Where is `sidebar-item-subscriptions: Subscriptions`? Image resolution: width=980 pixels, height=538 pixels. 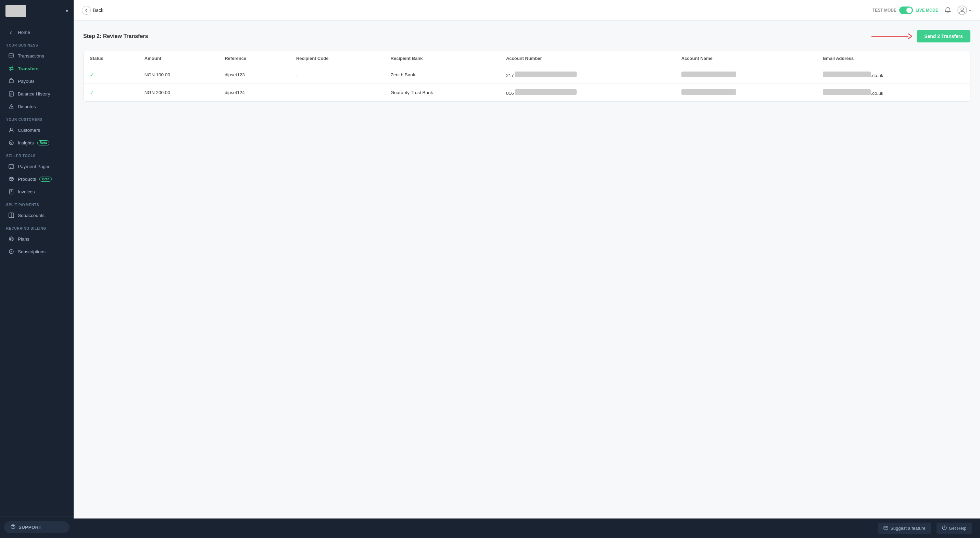 sidebar-item-subscriptions: Subscriptions is located at coordinates (37, 252).